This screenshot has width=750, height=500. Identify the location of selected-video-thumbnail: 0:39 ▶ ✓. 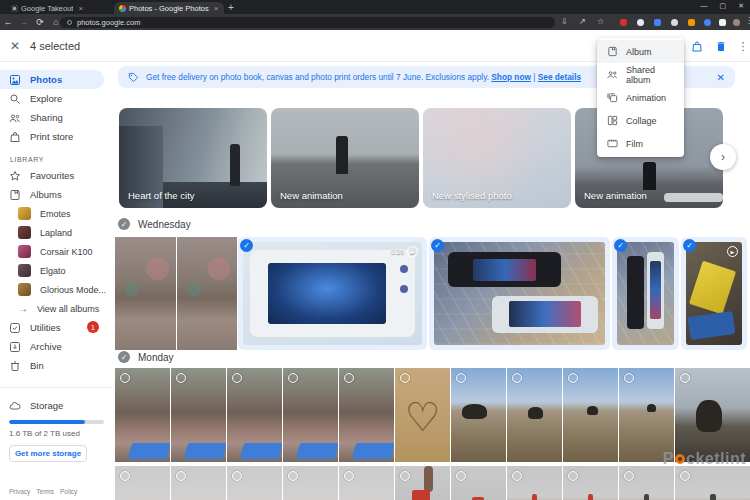
(332, 294).